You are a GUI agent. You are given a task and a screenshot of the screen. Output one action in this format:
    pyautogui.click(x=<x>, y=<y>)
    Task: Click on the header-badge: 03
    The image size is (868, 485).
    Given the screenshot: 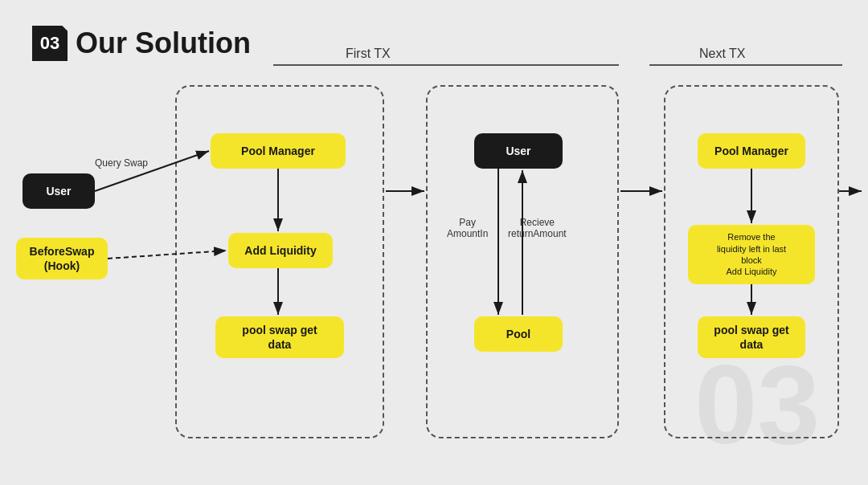 What is the action you would take?
    pyautogui.click(x=50, y=43)
    